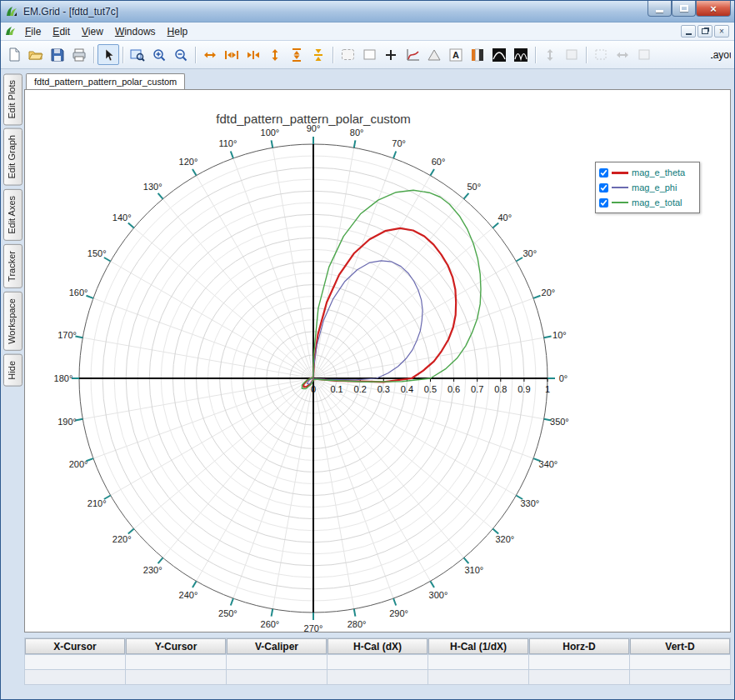 Image resolution: width=735 pixels, height=700 pixels. What do you see at coordinates (654, 188) in the screenshot?
I see `legend-label: mag_e_phi` at bounding box center [654, 188].